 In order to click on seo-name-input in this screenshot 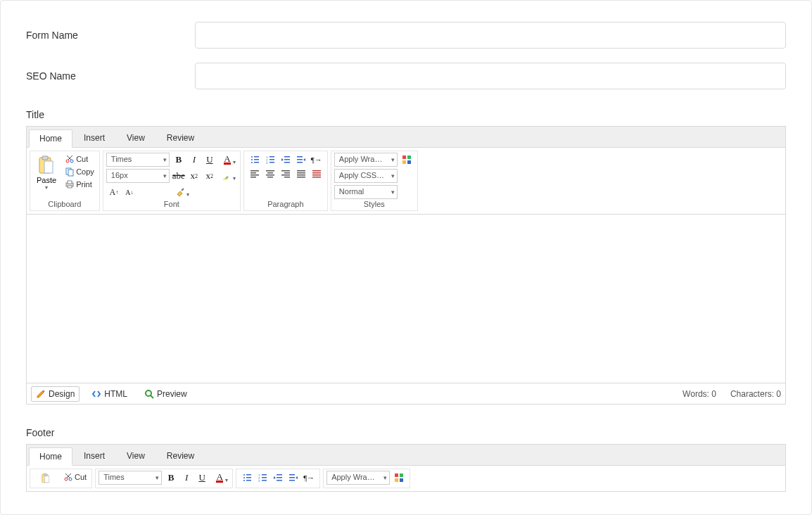, I will do `click(490, 76)`.